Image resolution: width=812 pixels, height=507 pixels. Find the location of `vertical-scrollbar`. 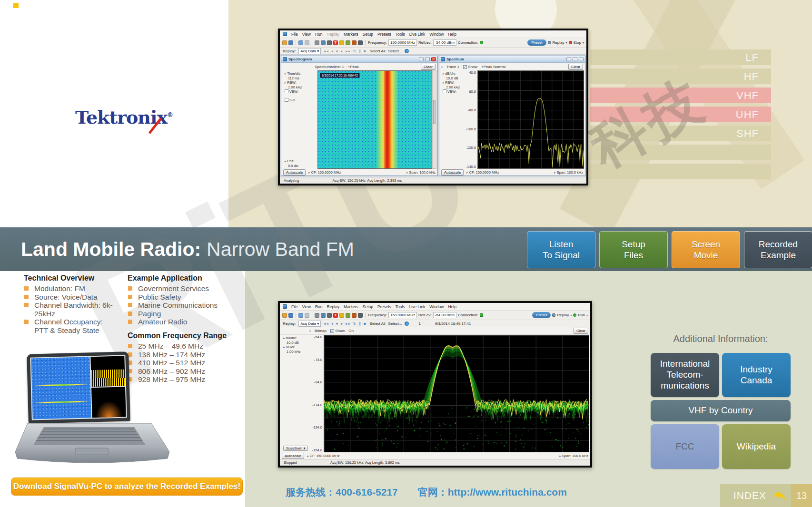

vertical-scrollbar is located at coordinates (434, 120).